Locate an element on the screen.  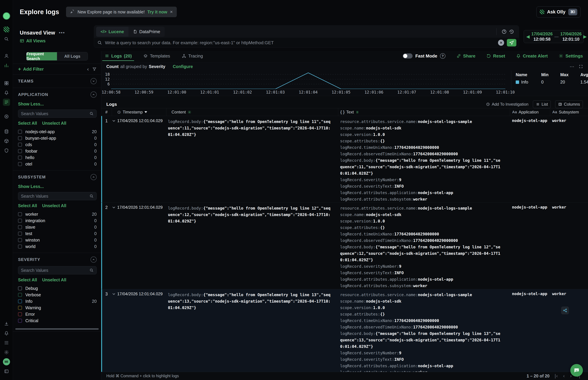
filter-item: bunyan-otel-app0 is located at coordinates (57, 138).